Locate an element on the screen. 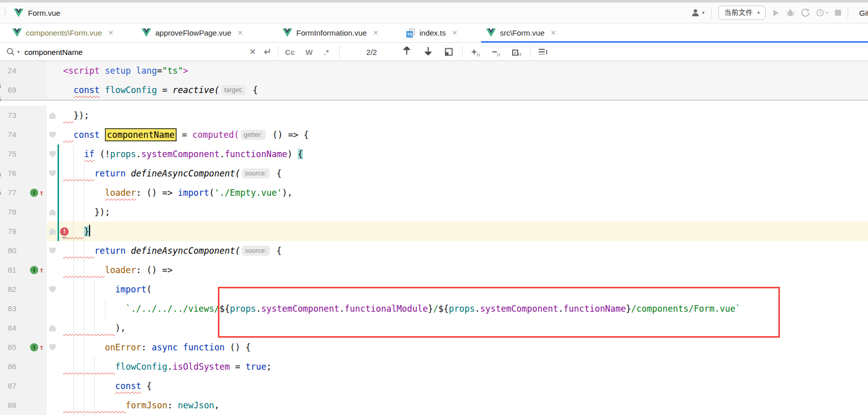 Image resolution: width=868 pixels, height=417 pixels. code-line: 81I↑ loader: () => is located at coordinates (434, 270).